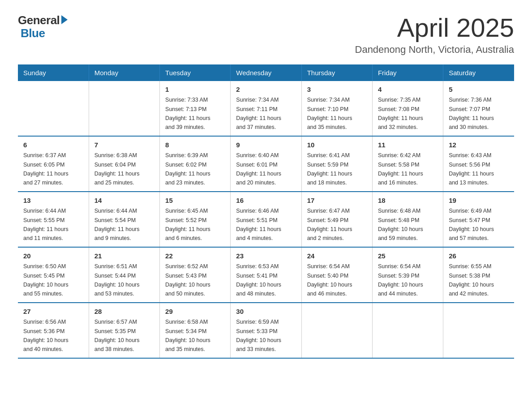 The image size is (532, 411). I want to click on calendar-cell: 2Sunrise: 7:34 AM Sunset: 7:11 PM Daylig…, so click(266, 108).